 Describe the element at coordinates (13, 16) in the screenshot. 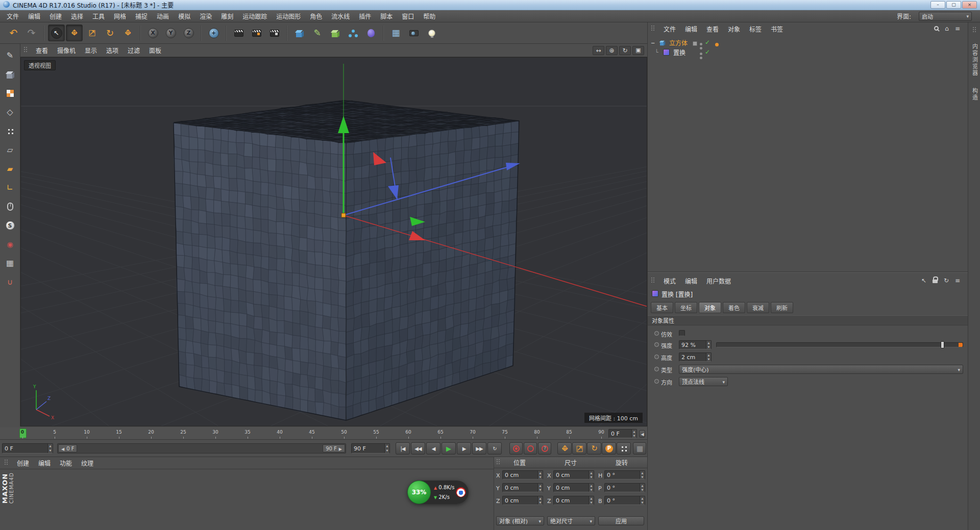

I see `main-menu-0: 文件` at that location.